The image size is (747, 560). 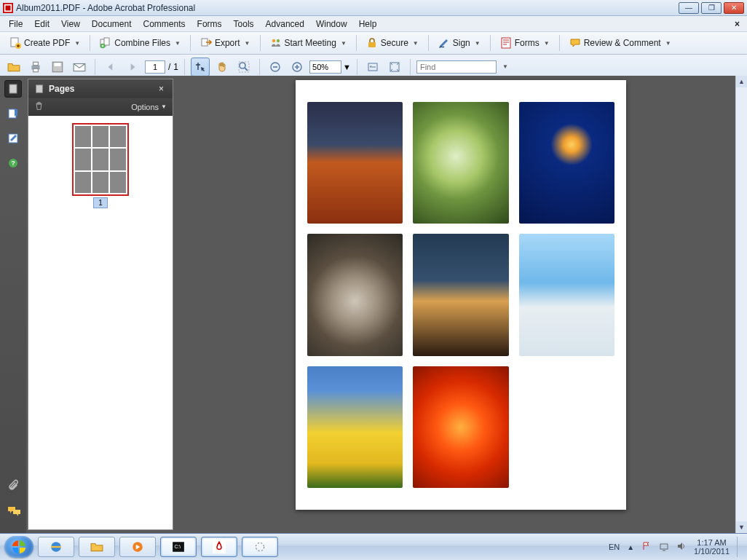 What do you see at coordinates (71, 24) in the screenshot?
I see `menu-view: View` at bounding box center [71, 24].